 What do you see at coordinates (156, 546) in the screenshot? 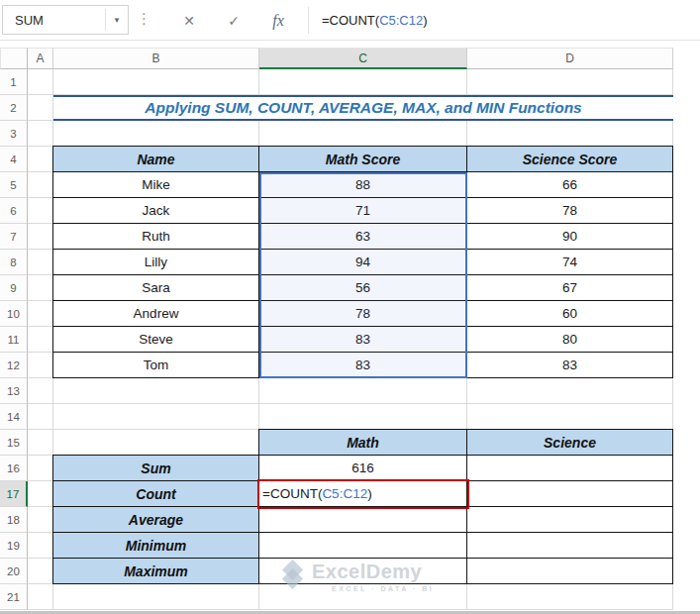
I see `summary-label-minimum: Minimum` at bounding box center [156, 546].